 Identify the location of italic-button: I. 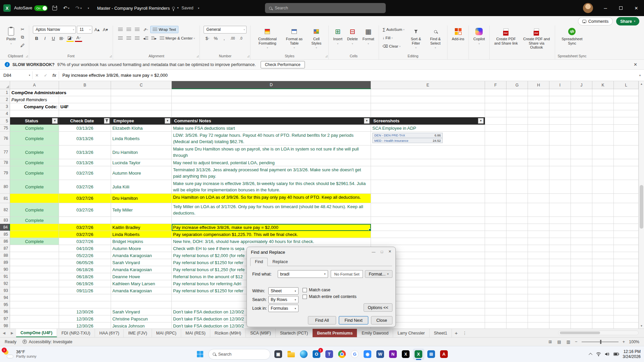
(45, 38).